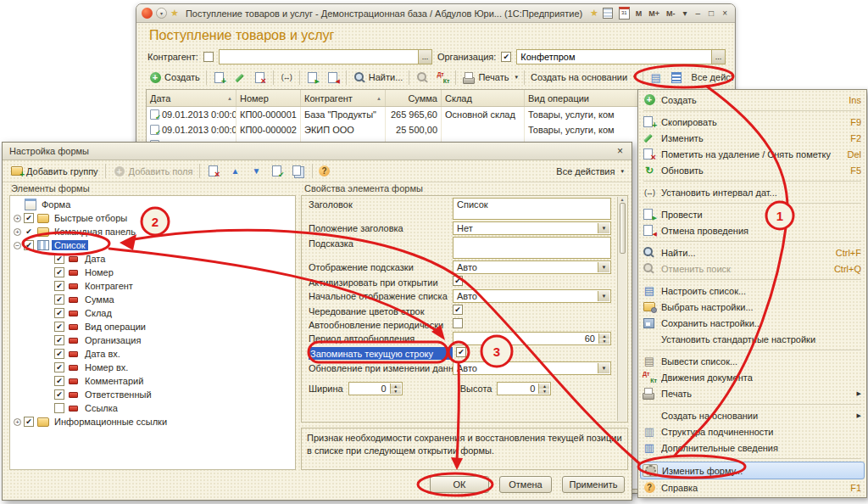 Image resolution: width=868 pixels, height=504 pixels. Describe the element at coordinates (269, 98) in the screenshot. I see `column-header: Номер` at that location.